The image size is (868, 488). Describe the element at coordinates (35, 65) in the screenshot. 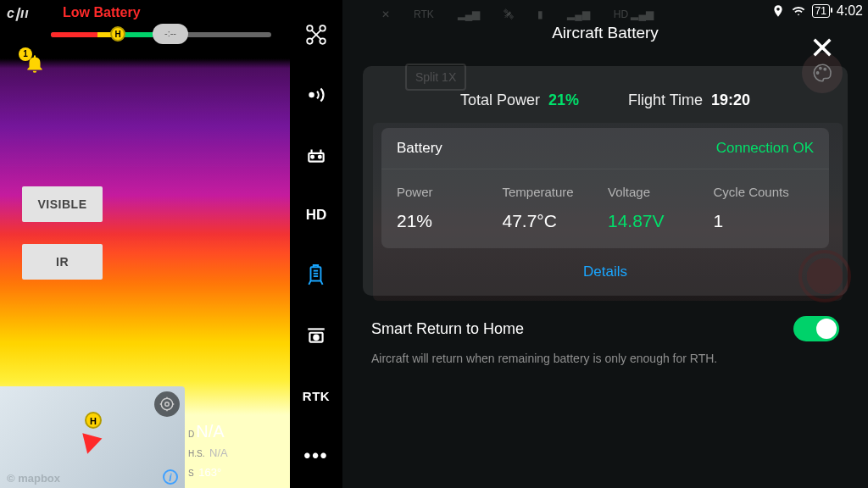

I see `alerts-bell: 1` at that location.